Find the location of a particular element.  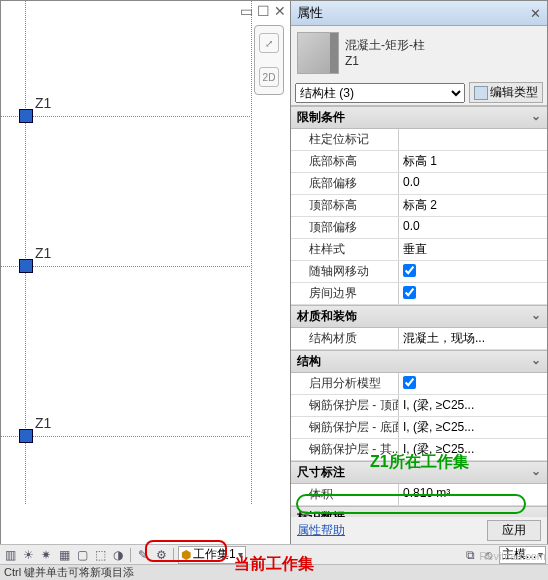

edit-type-button: 编辑类型 is located at coordinates (506, 92).